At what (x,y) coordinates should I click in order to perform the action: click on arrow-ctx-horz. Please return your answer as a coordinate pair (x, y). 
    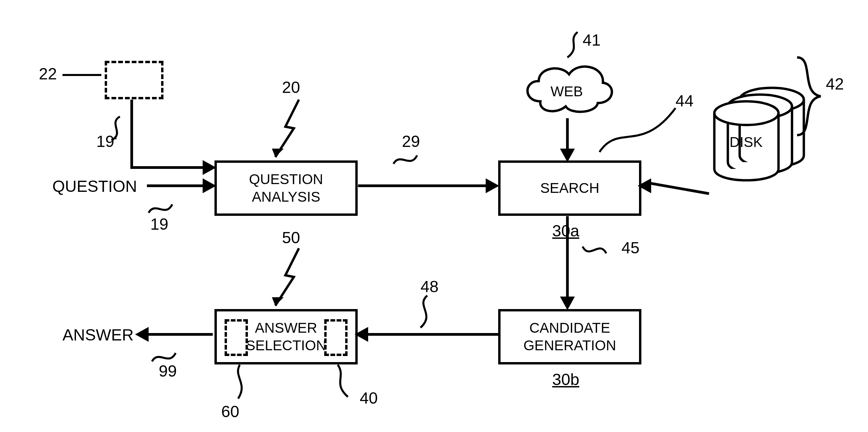
    Looking at the image, I should click on (168, 168).